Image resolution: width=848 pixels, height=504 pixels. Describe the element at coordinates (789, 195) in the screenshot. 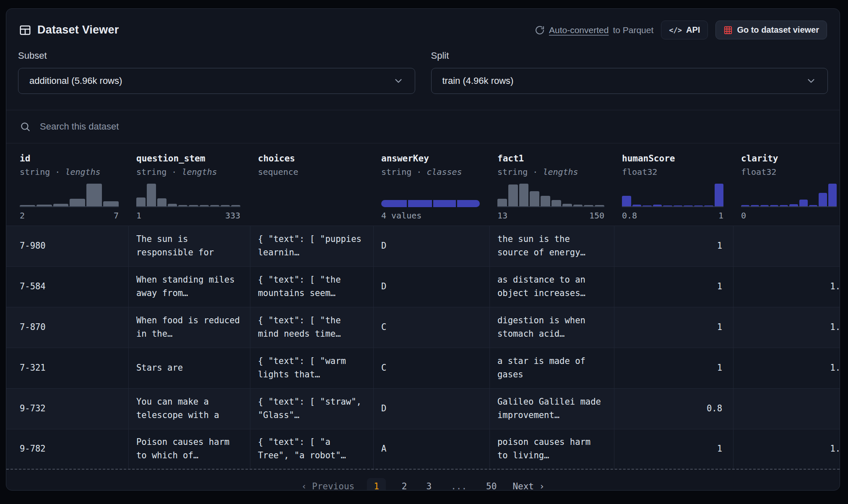

I see `histogram-clarity` at that location.